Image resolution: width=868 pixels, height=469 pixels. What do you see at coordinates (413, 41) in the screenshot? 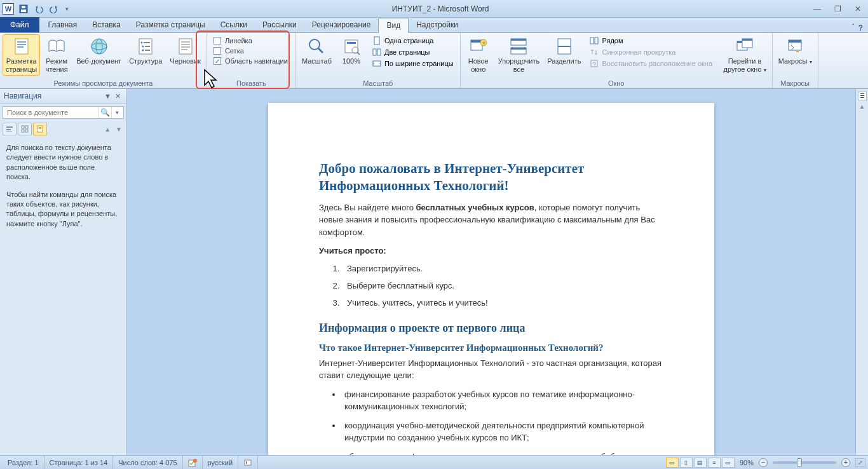
I see `one-page-button: Одна страница` at bounding box center [413, 41].